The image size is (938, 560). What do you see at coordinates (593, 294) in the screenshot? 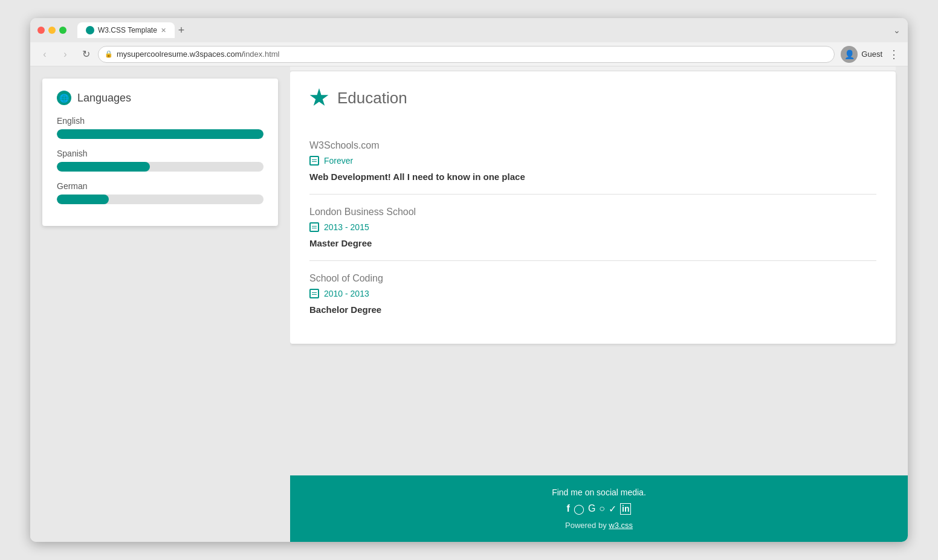
I see `edu-date-coding: 2010 - 2013` at bounding box center [593, 294].